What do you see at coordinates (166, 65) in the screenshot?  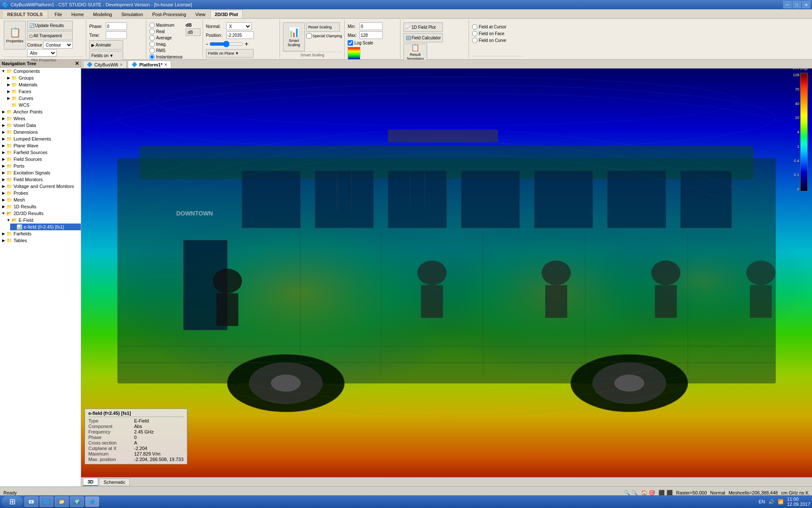 I see `platform1-tab-close: ✕` at bounding box center [166, 65].